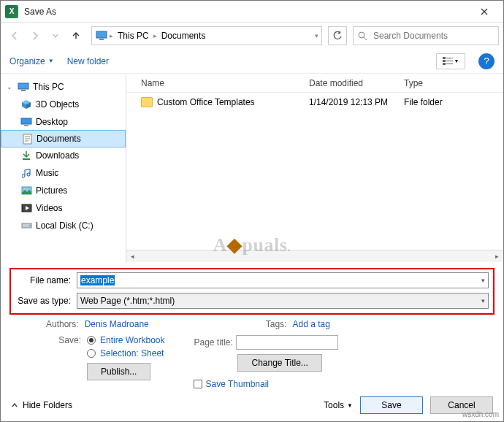 The height and width of the screenshot is (422, 504). I want to click on change-title-button: Change Title..., so click(279, 363).